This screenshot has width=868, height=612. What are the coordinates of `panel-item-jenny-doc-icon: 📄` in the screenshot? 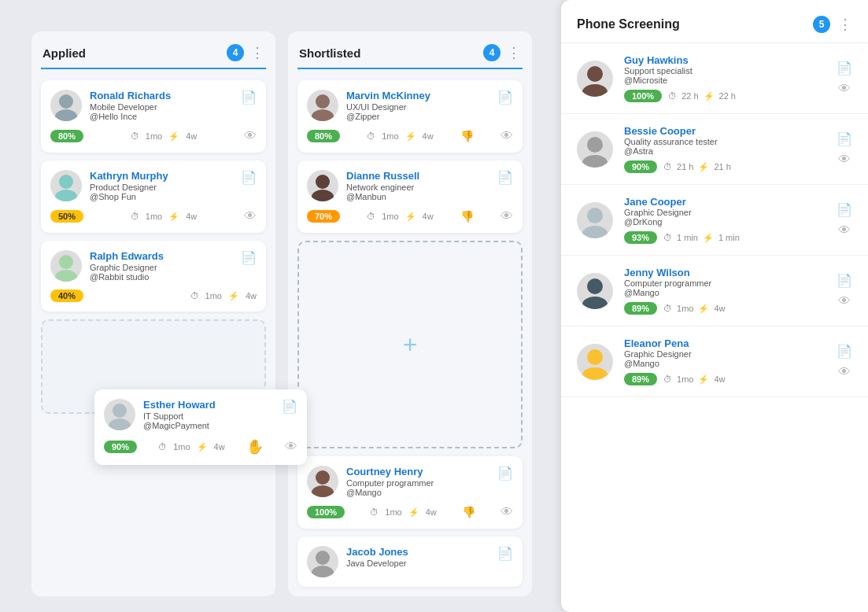 It's located at (844, 280).